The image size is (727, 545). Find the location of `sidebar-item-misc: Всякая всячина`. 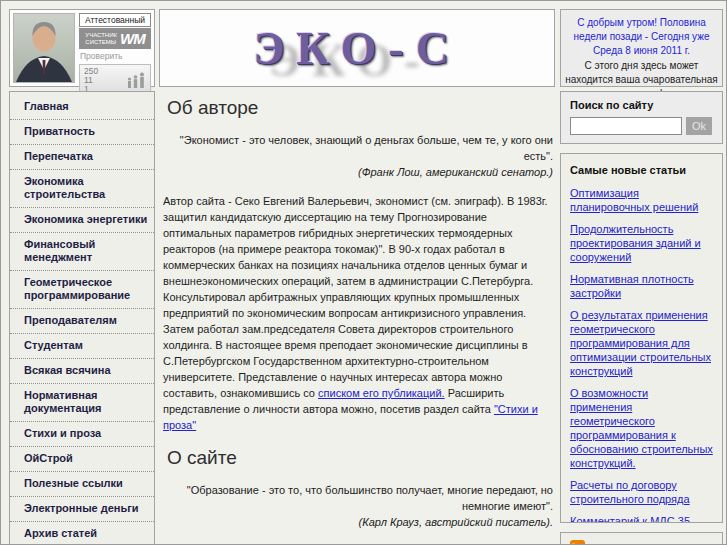

sidebar-item-misc: Всякая всячина is located at coordinates (82, 372).